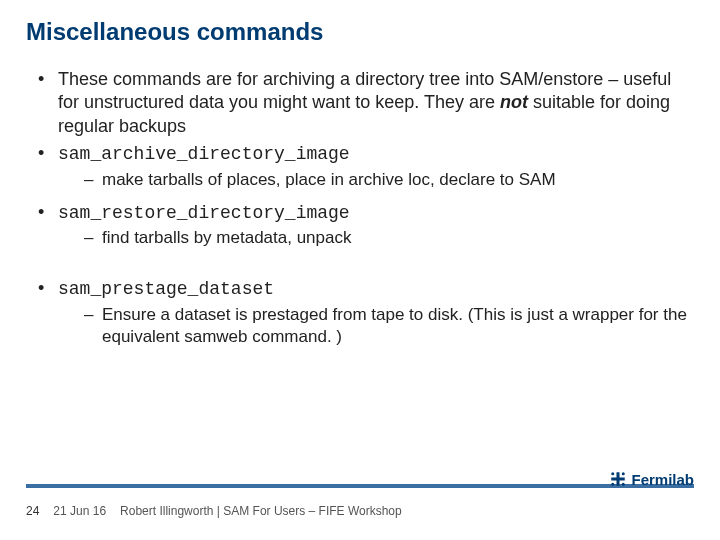  I want to click on intro-not: not, so click(514, 102).